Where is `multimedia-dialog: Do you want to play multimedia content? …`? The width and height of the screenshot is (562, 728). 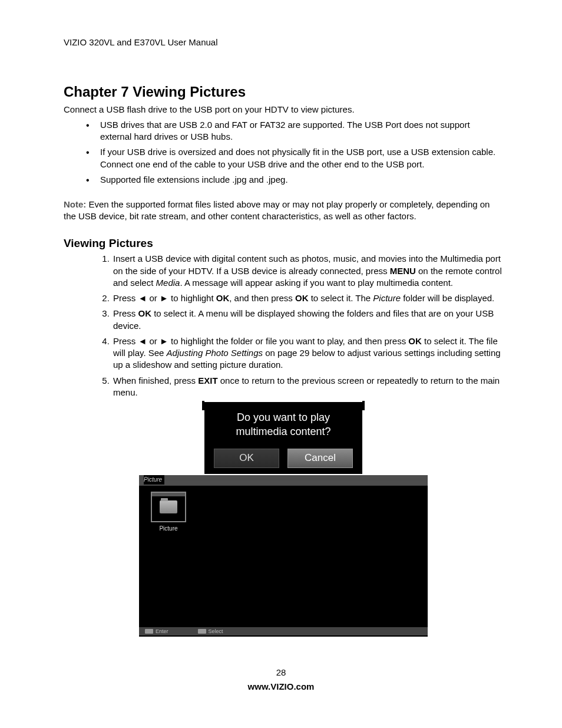
multimedia-dialog: Do you want to play multimedia content? … is located at coordinates (283, 438).